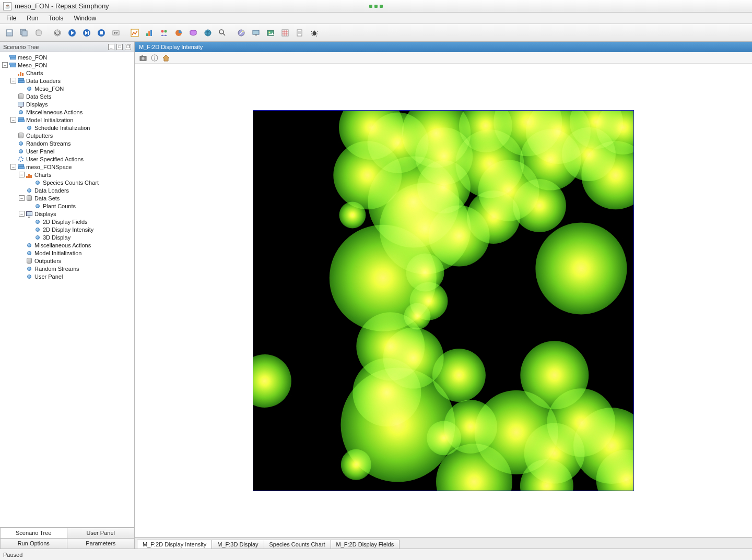 The image size is (752, 560). Describe the element at coordinates (67, 65) in the screenshot. I see `tree-node: −Meso_FON` at that location.